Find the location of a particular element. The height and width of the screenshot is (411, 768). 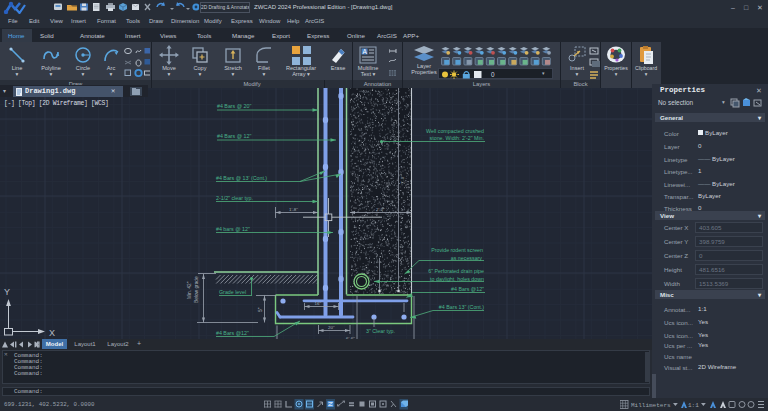

svg-text: 5" is located at coordinates (260, 310).